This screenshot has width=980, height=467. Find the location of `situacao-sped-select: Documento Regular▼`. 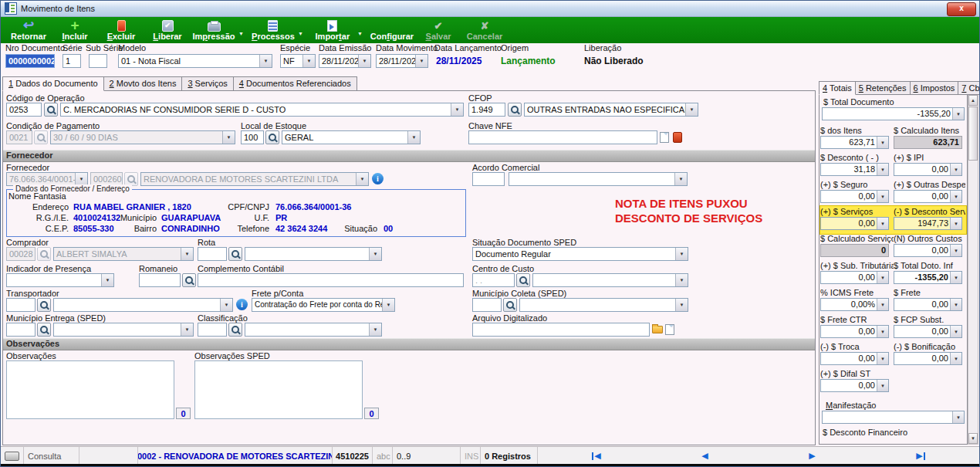

situacao-sped-select: Documento Regular▼ is located at coordinates (580, 254).